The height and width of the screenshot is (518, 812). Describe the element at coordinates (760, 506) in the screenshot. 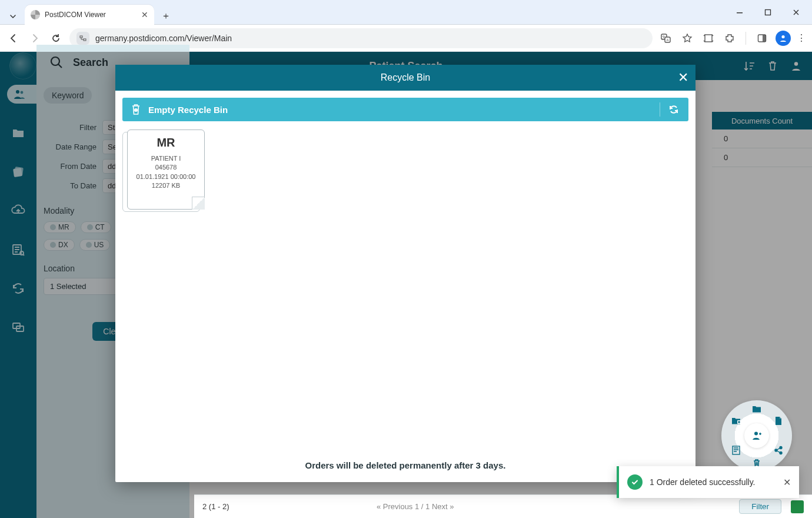

I see `filter-button: Filter` at that location.